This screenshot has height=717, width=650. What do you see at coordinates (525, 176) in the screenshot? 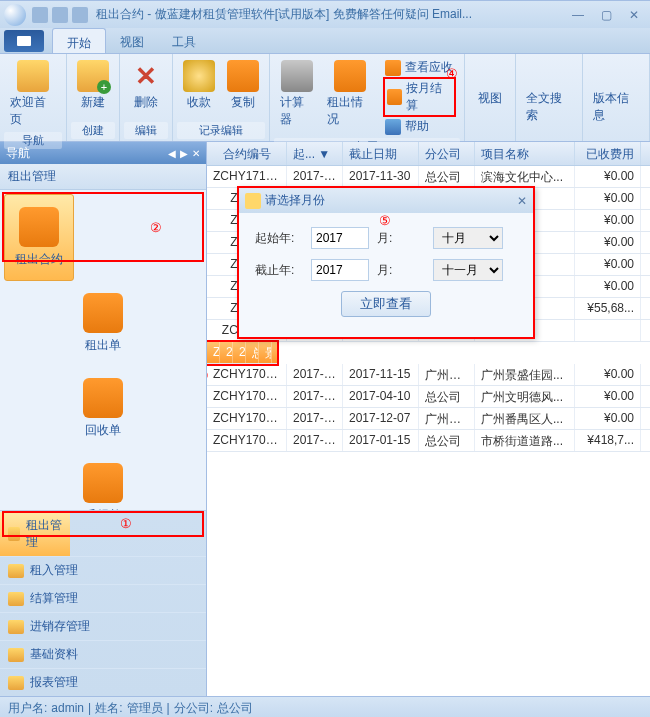
I see `cell: 滨海文化中心...` at bounding box center [525, 176].